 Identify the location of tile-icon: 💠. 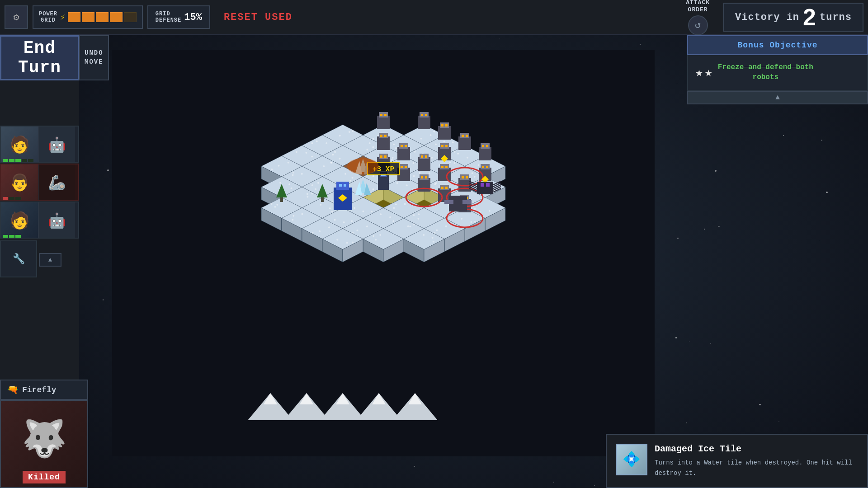
(632, 460).